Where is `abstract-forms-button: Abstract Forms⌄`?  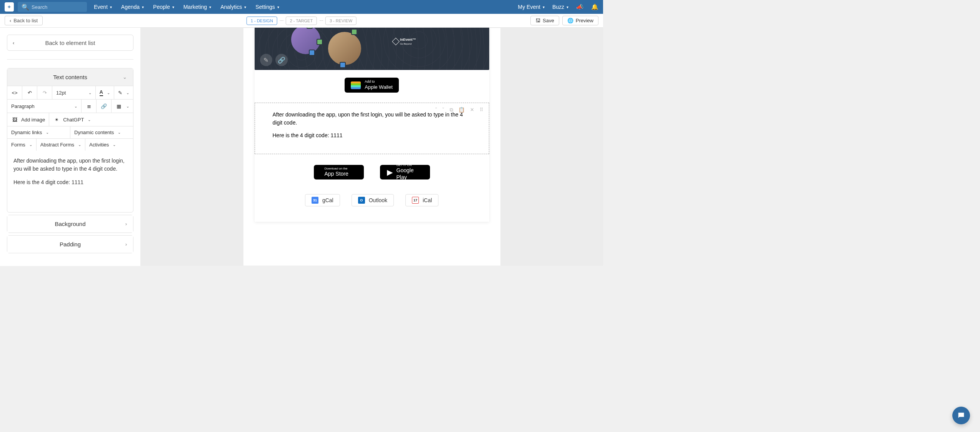 abstract-forms-button: Abstract Forms⌄ is located at coordinates (61, 145).